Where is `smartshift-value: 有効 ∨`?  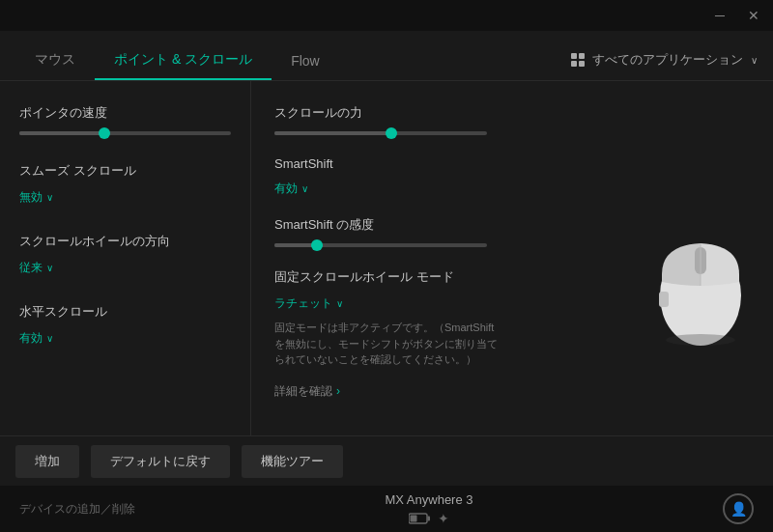
smartshift-value: 有効 ∨ is located at coordinates (512, 189).